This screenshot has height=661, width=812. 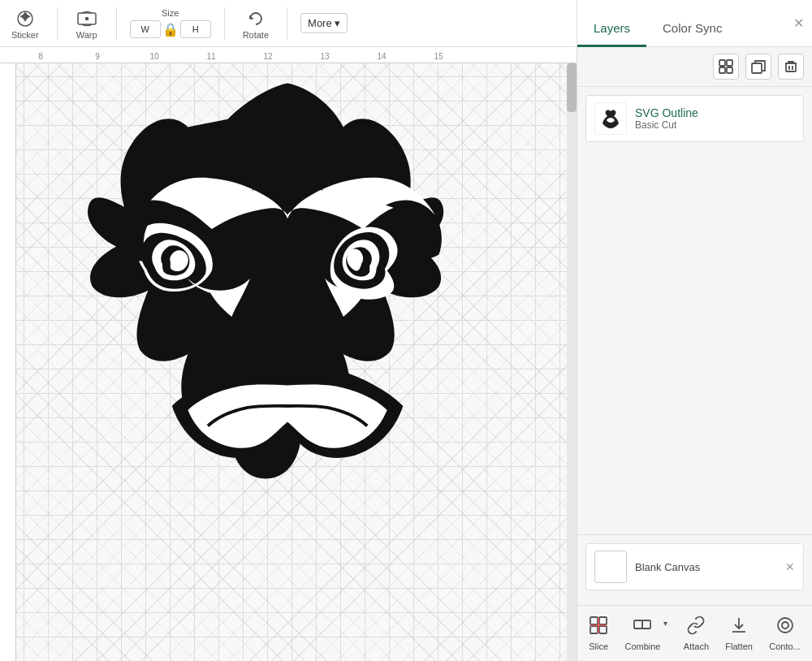 I want to click on contour-button: Conto..., so click(x=784, y=633).